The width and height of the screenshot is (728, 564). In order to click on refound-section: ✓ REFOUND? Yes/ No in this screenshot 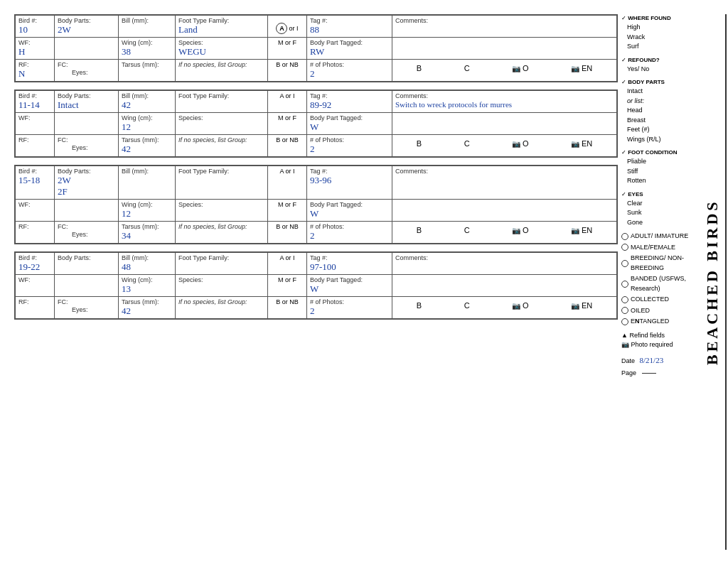, I will do `click(660, 65)`.